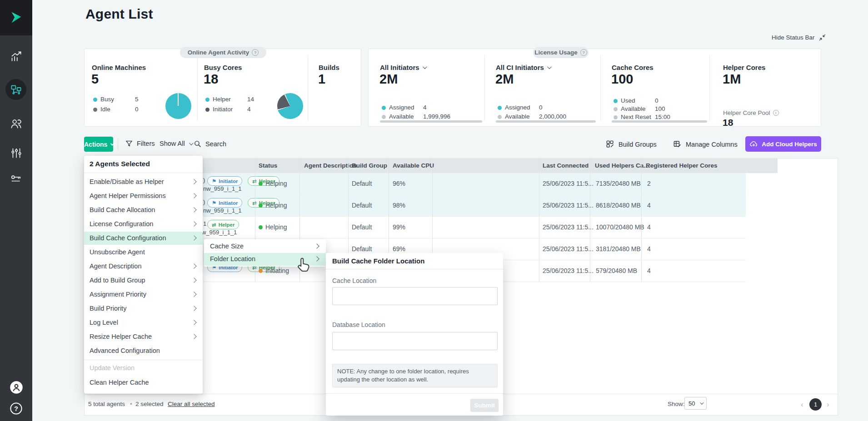  Describe the element at coordinates (16, 90) in the screenshot. I see `agents-icon` at that location.